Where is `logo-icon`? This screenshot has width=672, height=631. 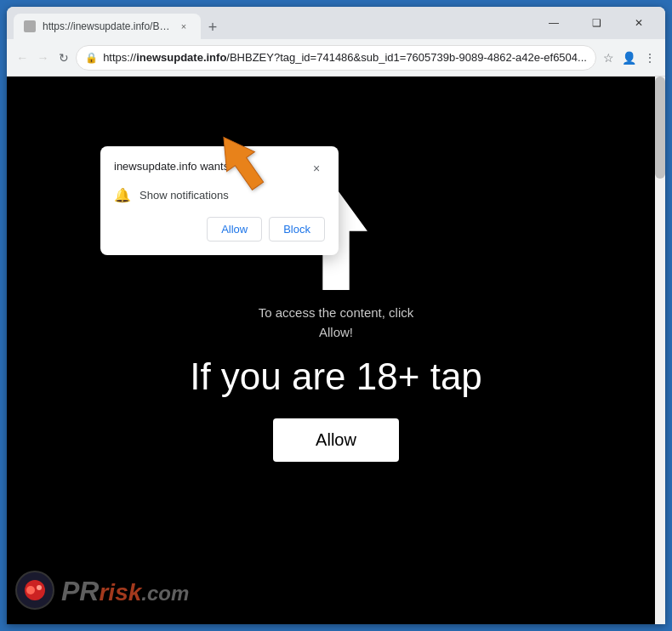
logo-icon is located at coordinates (35, 590).